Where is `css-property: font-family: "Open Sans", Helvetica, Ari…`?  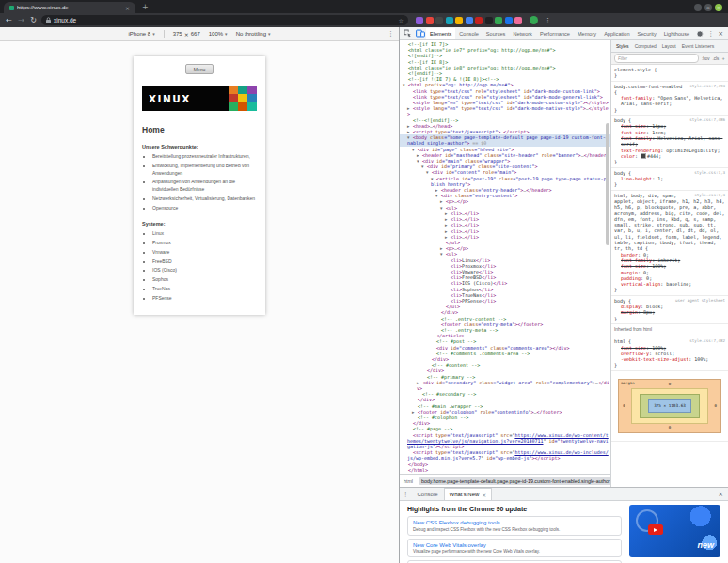
css-property: font-family: "Open Sans", Helvetica, Ari… is located at coordinates (670, 102).